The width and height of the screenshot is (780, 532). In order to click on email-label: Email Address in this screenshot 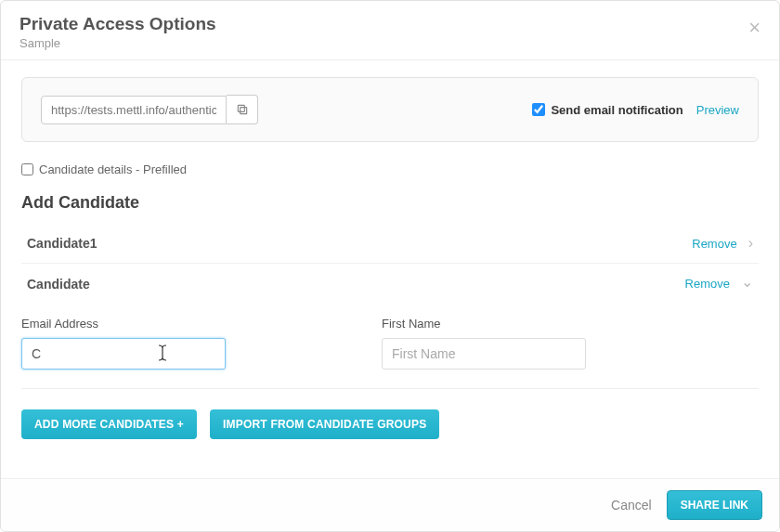, I will do `click(124, 323)`.